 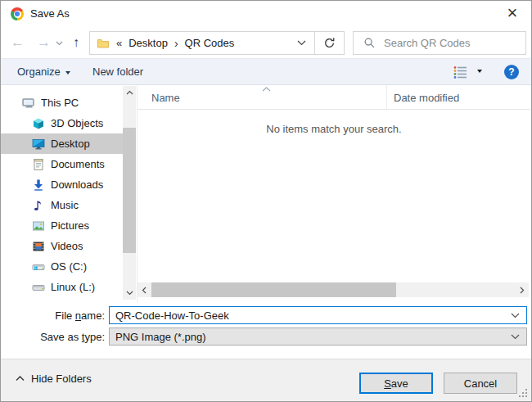 What do you see at coordinates (516, 337) in the screenshot?
I see `save-as-type-chevron-icon` at bounding box center [516, 337].